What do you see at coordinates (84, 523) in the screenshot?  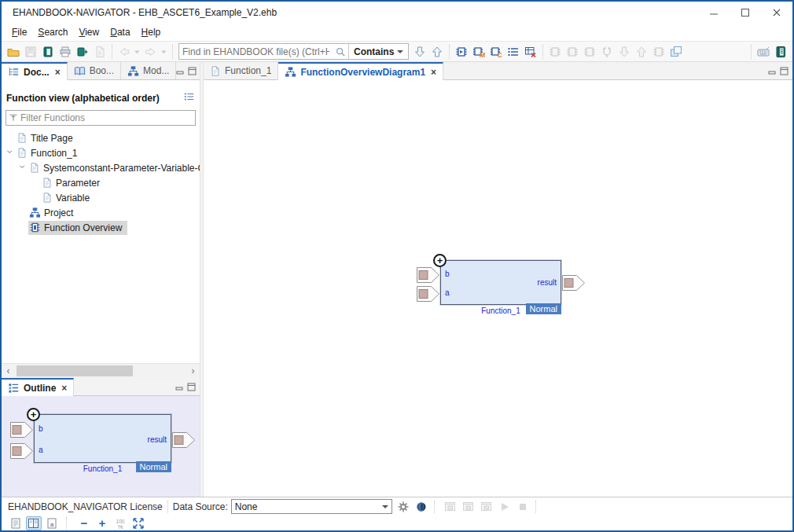 I see `zoom-out-button: −` at bounding box center [84, 523].